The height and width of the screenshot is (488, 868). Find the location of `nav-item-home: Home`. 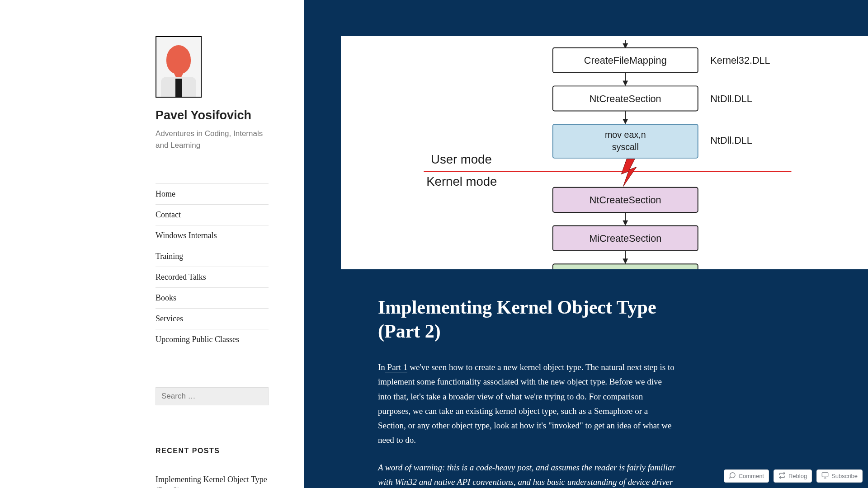

nav-item-home: Home is located at coordinates (212, 194).